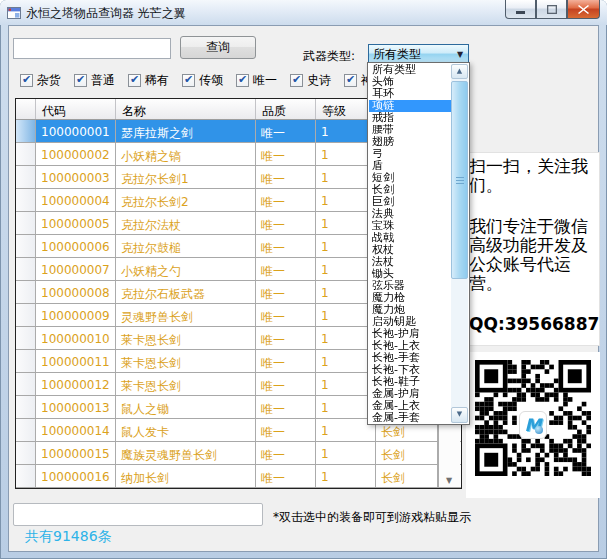 Image resolution: width=607 pixels, height=559 pixels. Describe the element at coordinates (76, 453) in the screenshot. I see `cell-code: 100000015` at that location.